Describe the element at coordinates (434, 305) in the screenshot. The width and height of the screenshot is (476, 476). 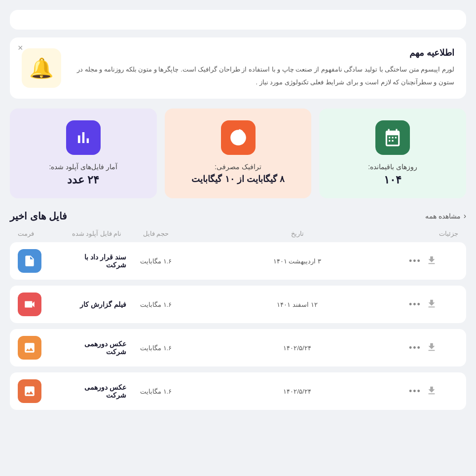
I see `file-actions-2: •••` at that location.